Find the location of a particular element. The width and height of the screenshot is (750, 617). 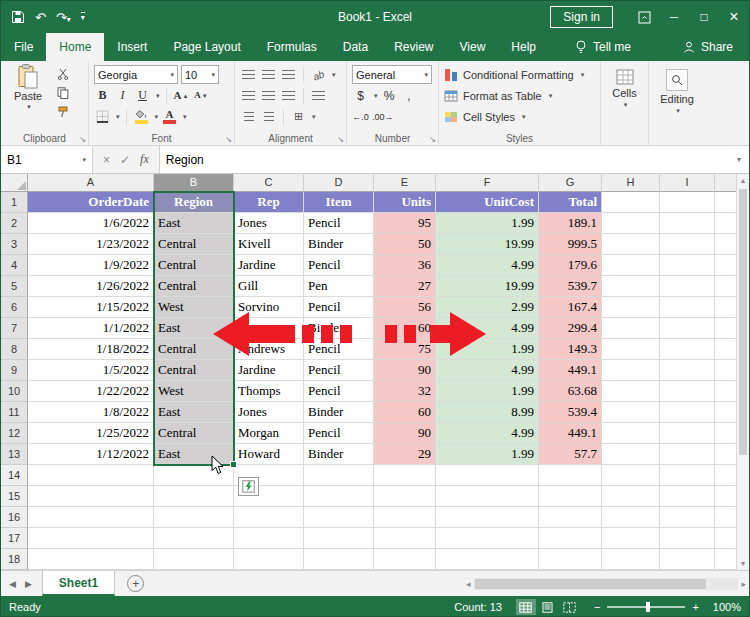

cell-C11: Jones is located at coordinates (269, 412).